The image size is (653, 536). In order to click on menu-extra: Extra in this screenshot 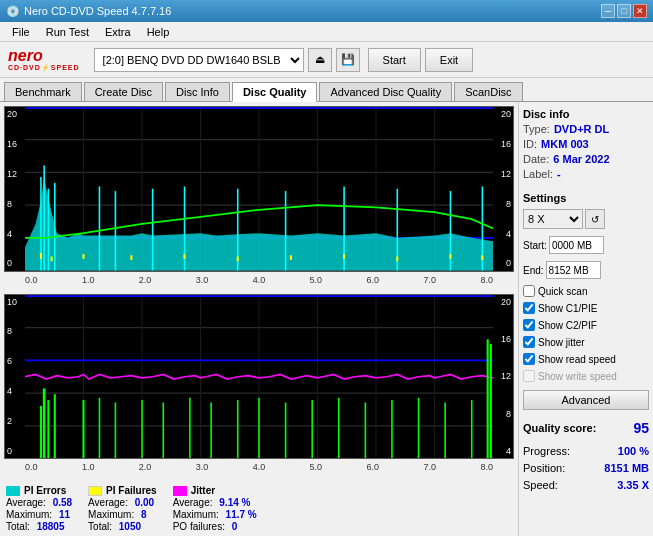, I will do `click(118, 32)`.